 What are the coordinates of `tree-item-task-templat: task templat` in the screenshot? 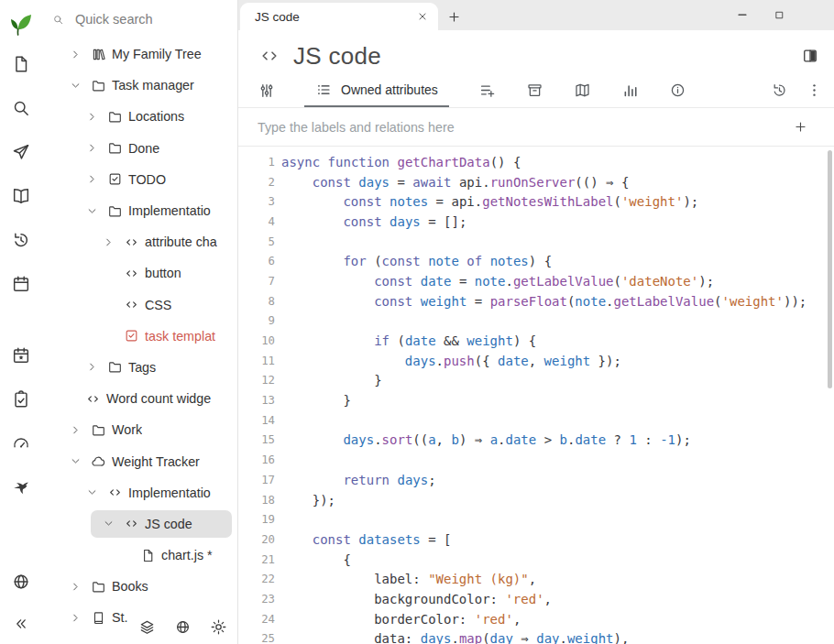 It's located at (139, 336).